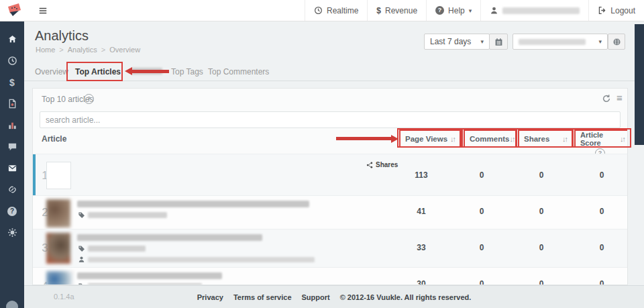  What do you see at coordinates (457, 42) in the screenshot?
I see `date-range-select: Last 7 days ▾` at bounding box center [457, 42].